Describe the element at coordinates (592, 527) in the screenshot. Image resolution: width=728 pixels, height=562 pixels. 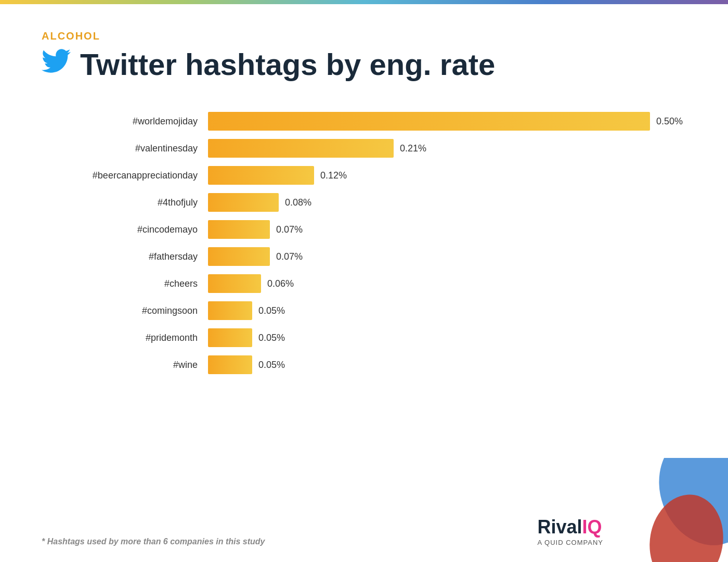
I see `logo-iq: IQ` at that location.